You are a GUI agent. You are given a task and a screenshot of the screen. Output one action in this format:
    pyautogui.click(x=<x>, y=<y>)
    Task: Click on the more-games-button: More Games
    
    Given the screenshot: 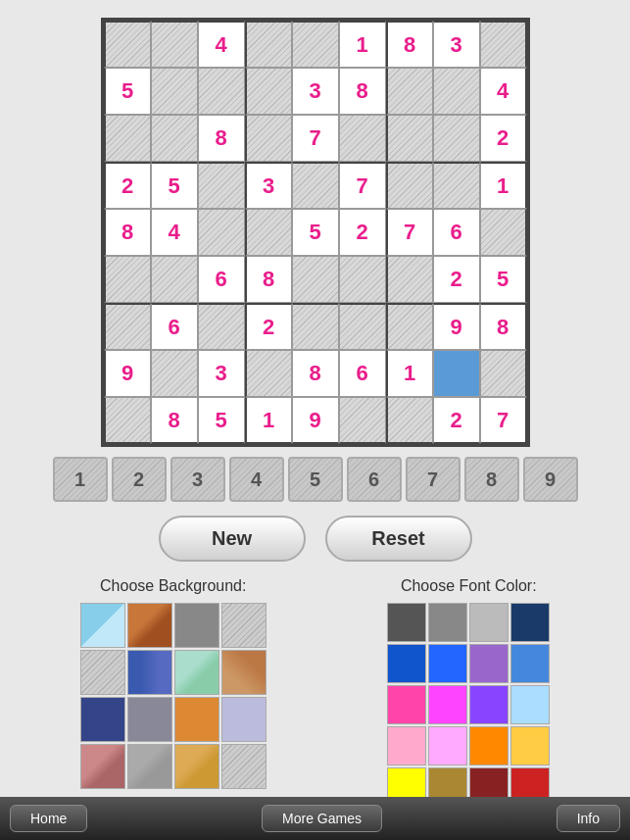 What is the action you would take?
    pyautogui.click(x=321, y=818)
    